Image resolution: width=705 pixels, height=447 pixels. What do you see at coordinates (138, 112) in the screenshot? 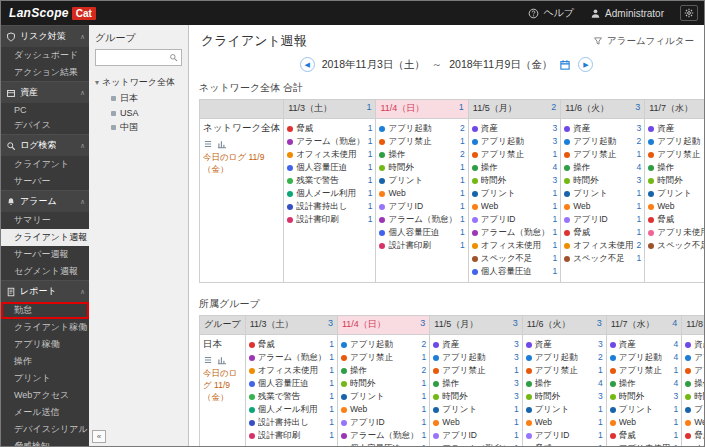
I see `tree-node: USA` at bounding box center [138, 112].